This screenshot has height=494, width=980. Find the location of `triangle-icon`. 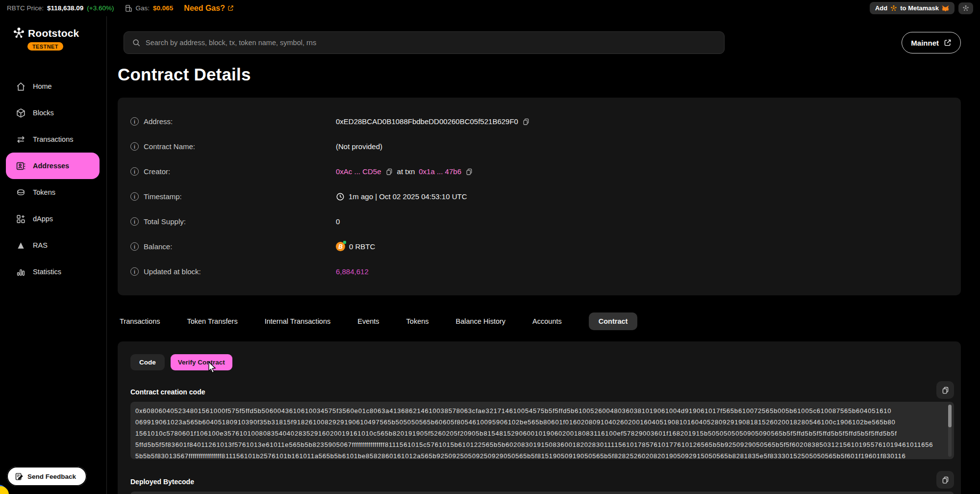

triangle-icon is located at coordinates (21, 245).